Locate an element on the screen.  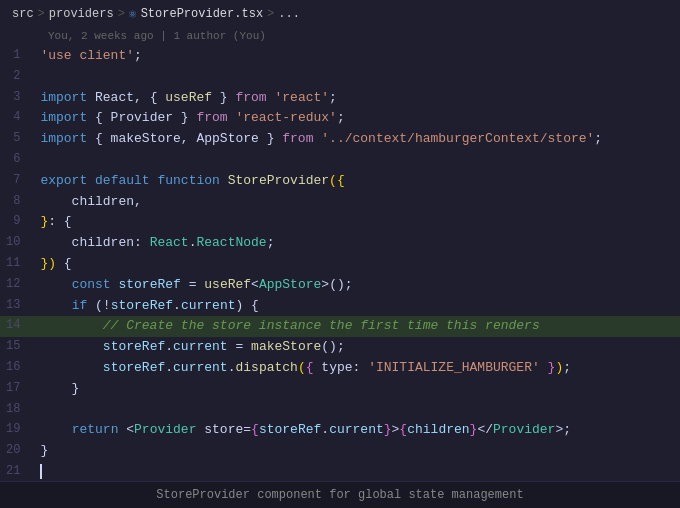
line-number: 3 is located at coordinates (18, 98).